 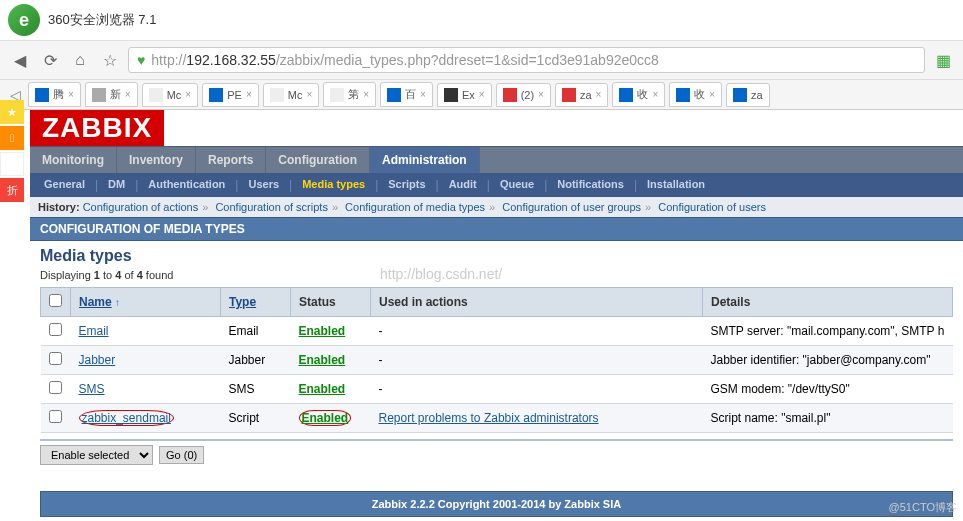 What do you see at coordinates (676, 185) in the screenshot?
I see `submenu-installation: Installation` at bounding box center [676, 185].